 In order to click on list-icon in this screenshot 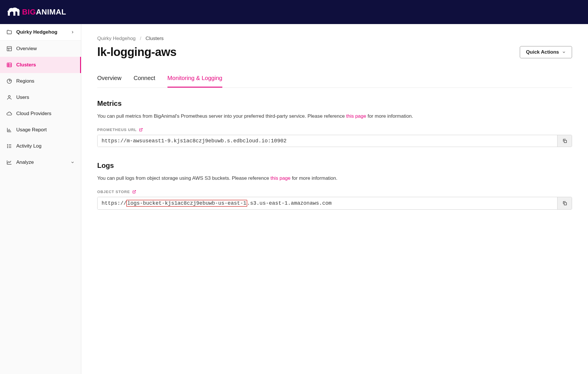, I will do `click(9, 146)`.